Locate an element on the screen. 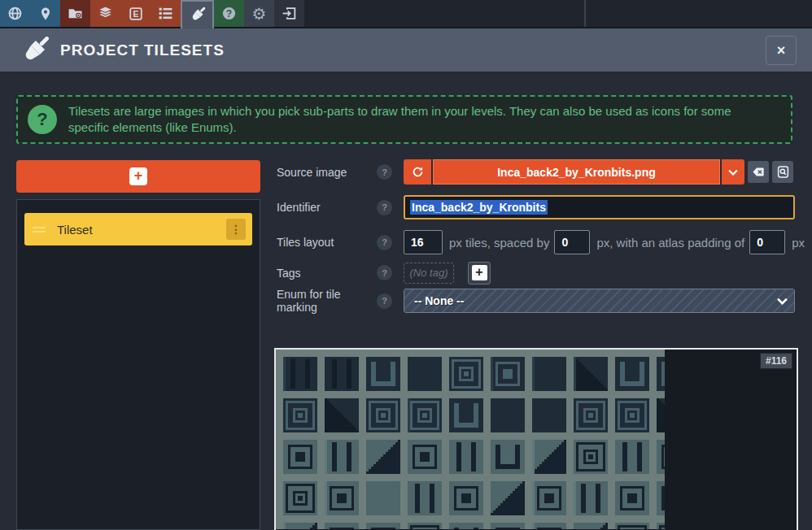 The height and width of the screenshot is (530, 812). refresh-icon is located at coordinates (418, 172).